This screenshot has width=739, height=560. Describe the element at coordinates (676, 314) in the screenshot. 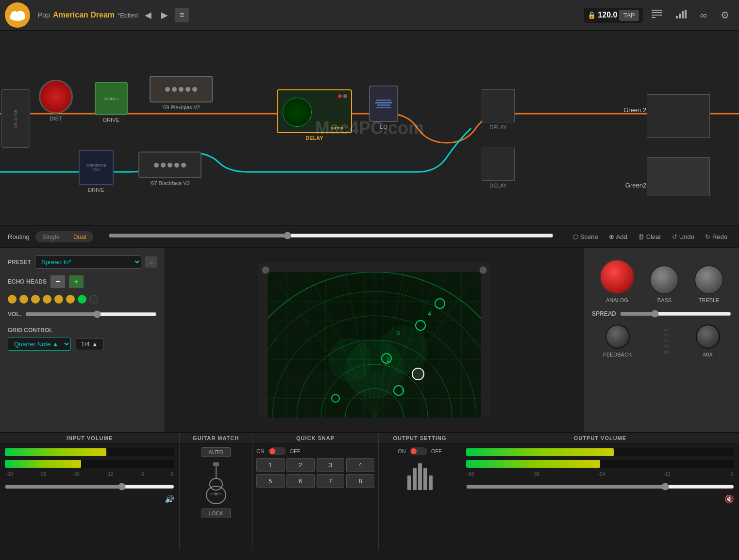

I see `spread-slider` at that location.